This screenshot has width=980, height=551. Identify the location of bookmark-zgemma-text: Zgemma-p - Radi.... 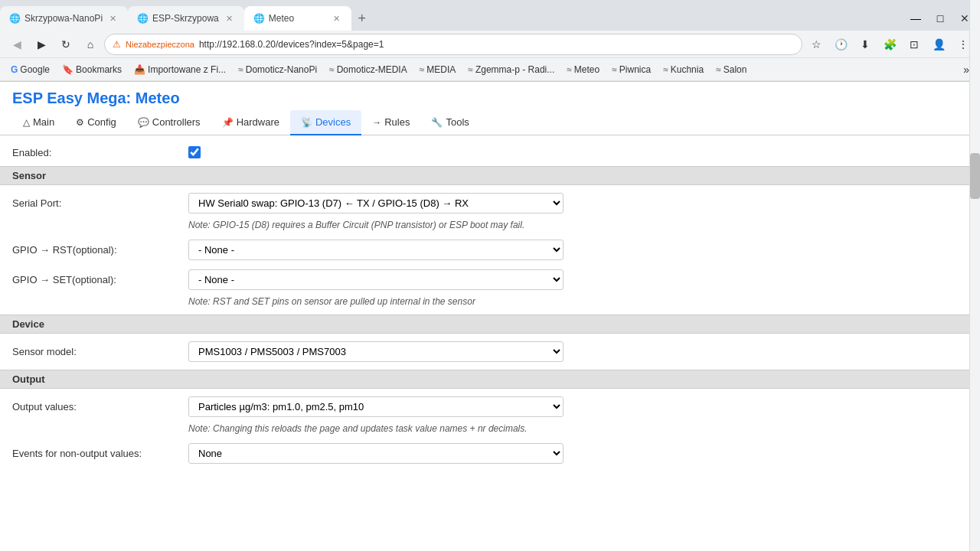
(514, 70).